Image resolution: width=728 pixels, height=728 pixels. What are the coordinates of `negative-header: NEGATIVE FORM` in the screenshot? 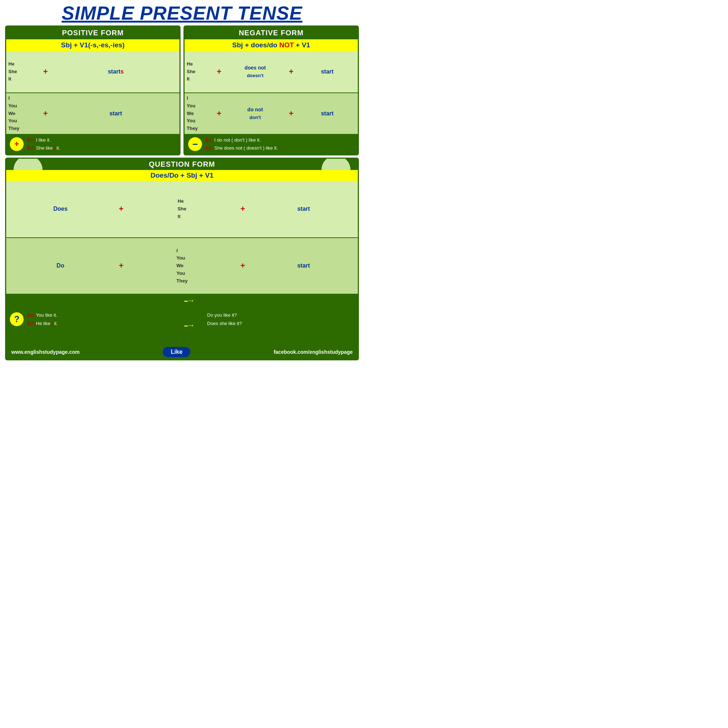 It's located at (271, 33).